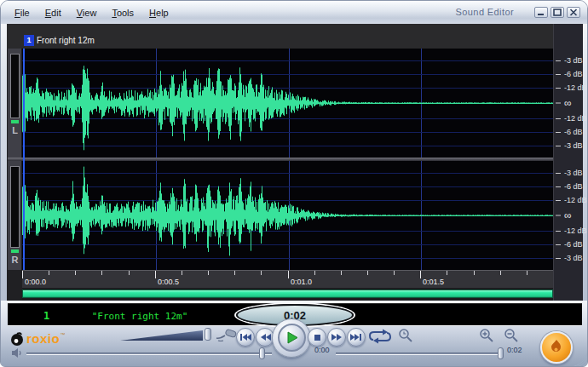 The image size is (588, 367). What do you see at coordinates (262, 353) in the screenshot?
I see `volume-slider-handle` at bounding box center [262, 353].